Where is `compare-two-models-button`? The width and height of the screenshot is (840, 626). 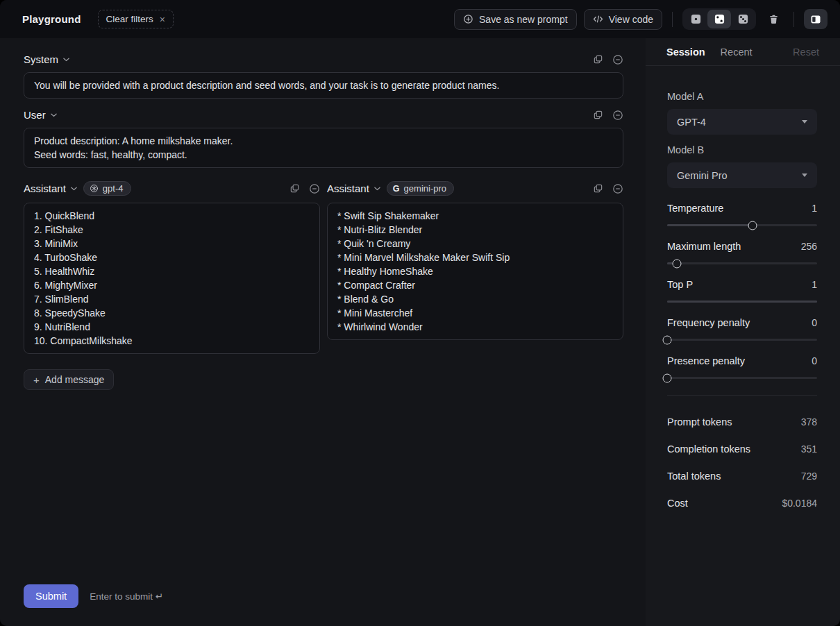
compare-two-models-button is located at coordinates (719, 19).